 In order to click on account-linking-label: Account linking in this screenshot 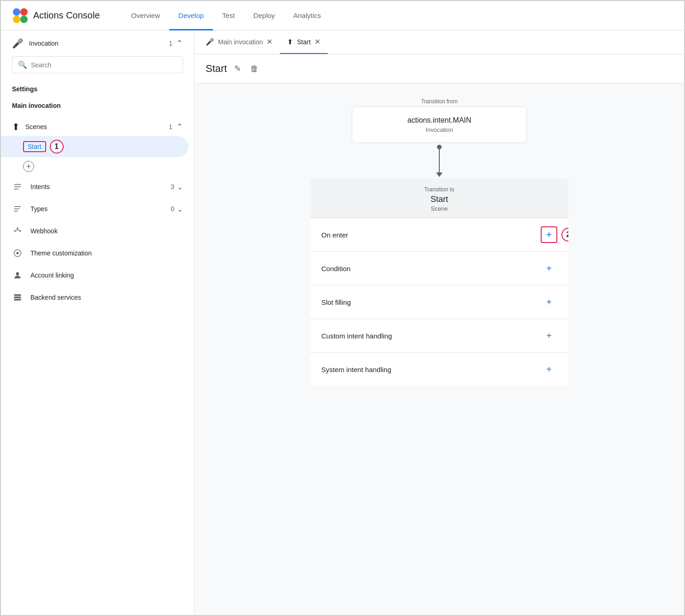, I will do `click(52, 275)`.